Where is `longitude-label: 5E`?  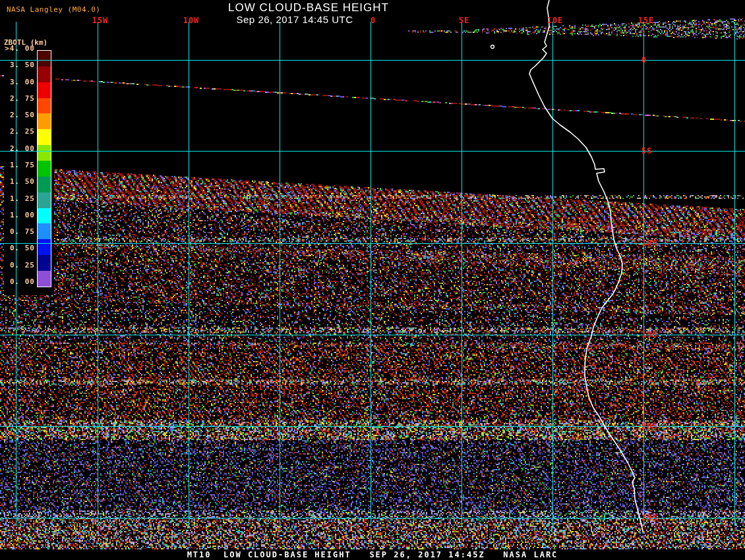 longitude-label: 5E is located at coordinates (464, 20).